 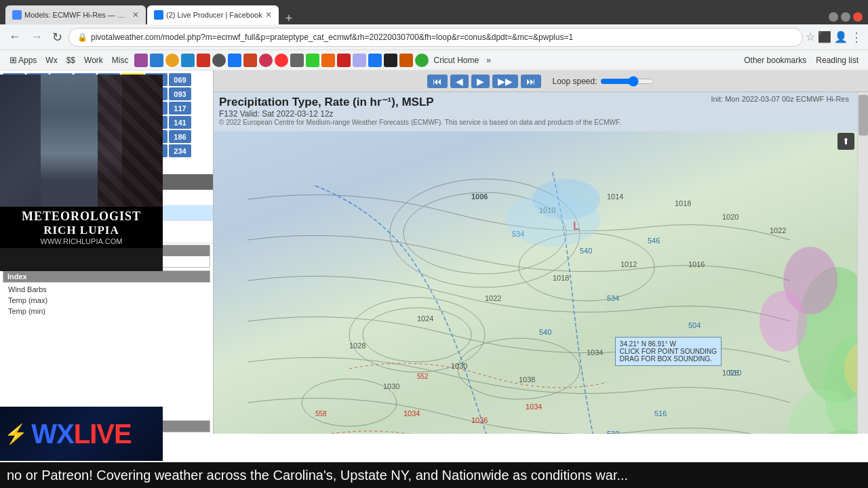 I want to click on webcam-video, so click(x=81, y=141).